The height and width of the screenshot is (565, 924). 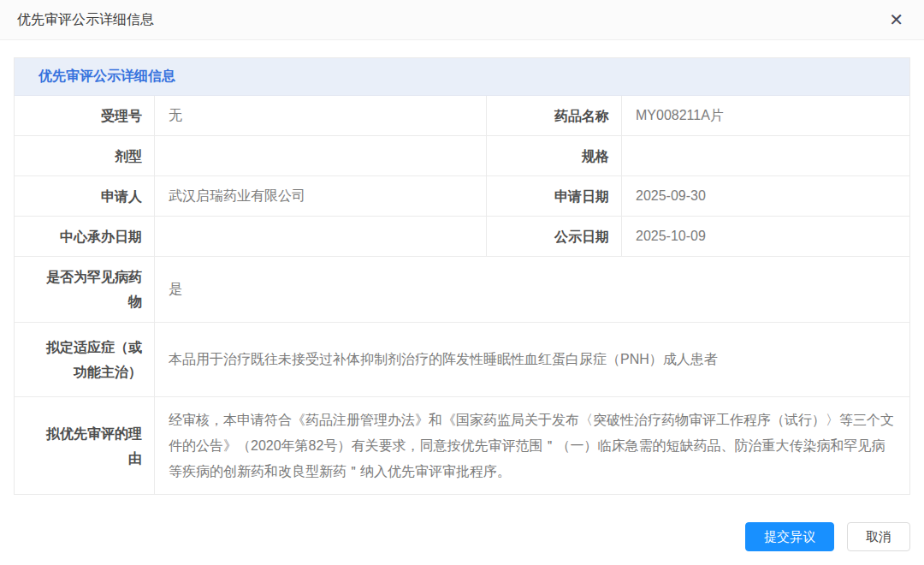 I want to click on dialog-title: 优先审评公示详细信息, so click(x=86, y=21).